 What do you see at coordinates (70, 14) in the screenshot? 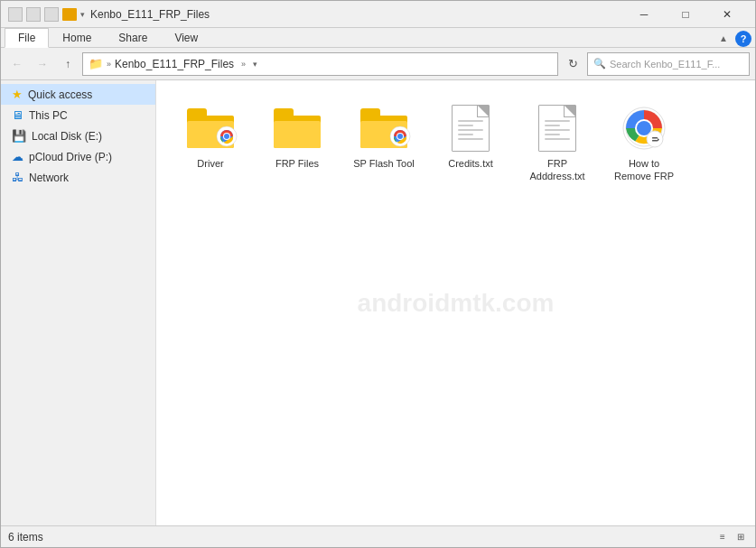
I see `folder-icon` at bounding box center [70, 14].